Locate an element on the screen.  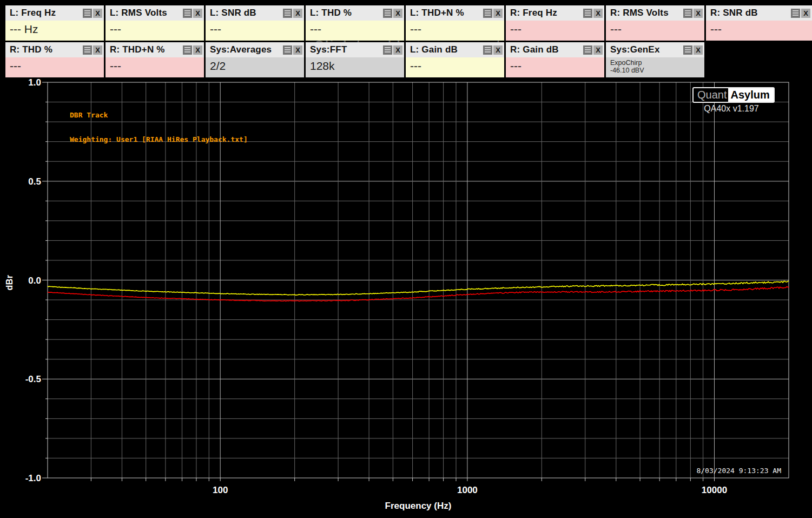
panel-title: L: RMS Volts is located at coordinates (138, 13).